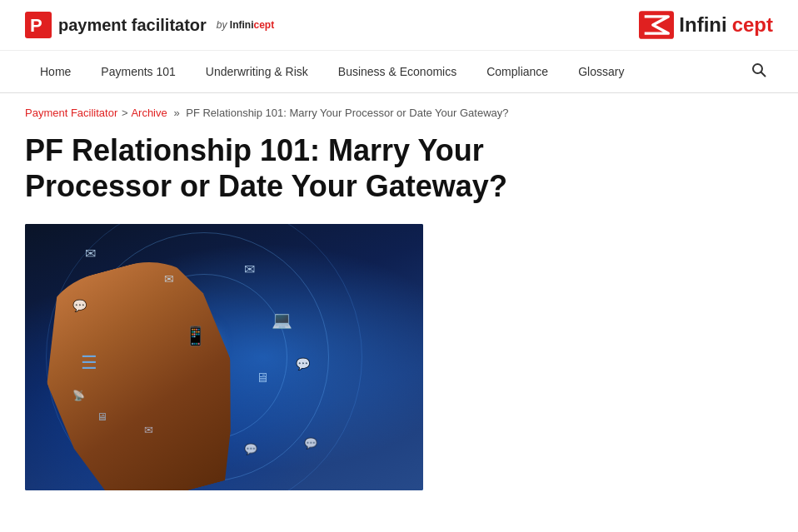 This screenshot has height=532, width=798. What do you see at coordinates (195, 336) in the screenshot?
I see `icon-phone: 📱` at bounding box center [195, 336].